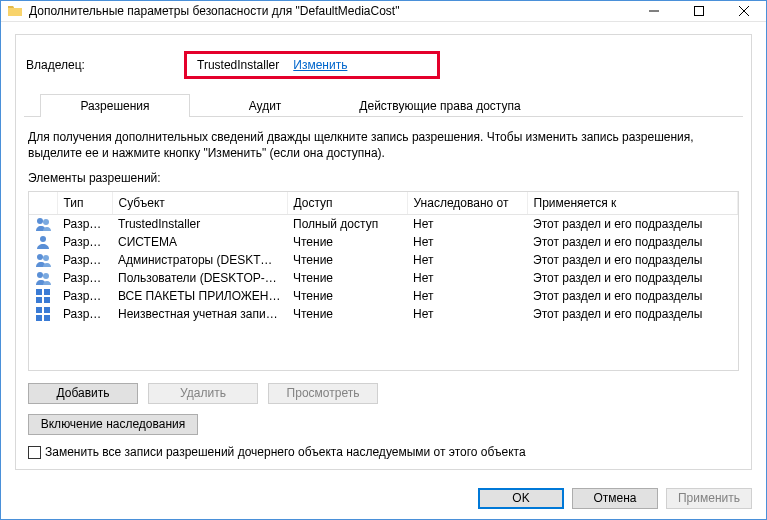  I want to click on owner-row: Владелец: TrustedInstaller Изменить, so click(384, 65).